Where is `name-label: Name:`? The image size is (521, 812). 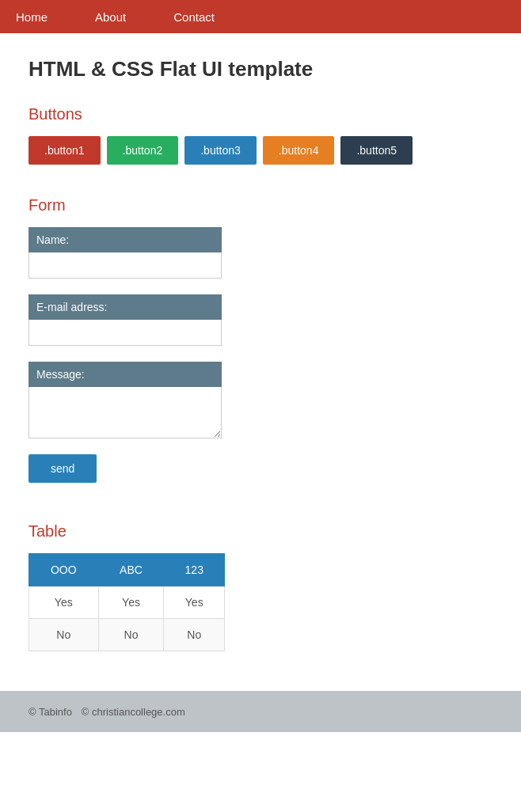 name-label: Name: is located at coordinates (125, 240).